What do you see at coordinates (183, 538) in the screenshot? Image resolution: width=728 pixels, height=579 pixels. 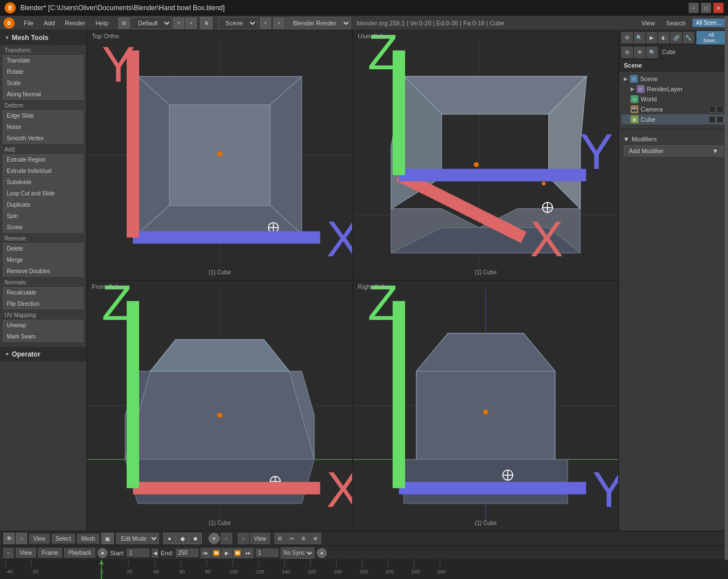 I see `edge-select-btn: ◆` at bounding box center [183, 538].